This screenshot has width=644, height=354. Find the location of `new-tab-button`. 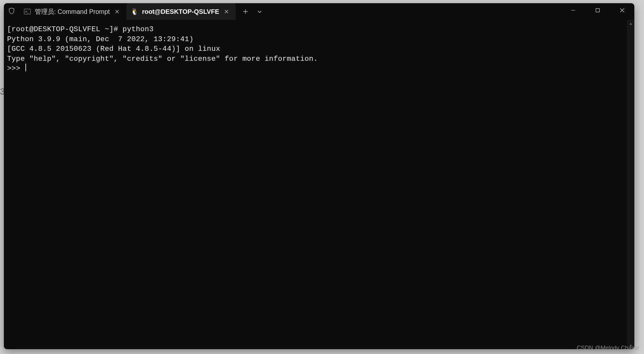

new-tab-button is located at coordinates (245, 12).